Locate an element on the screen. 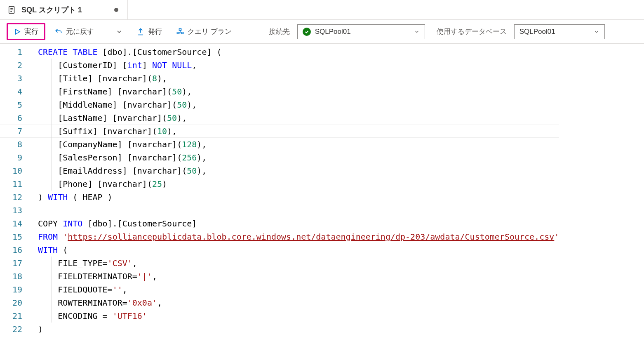  code-line: FILE_TYPE='CSV', is located at coordinates (298, 263).